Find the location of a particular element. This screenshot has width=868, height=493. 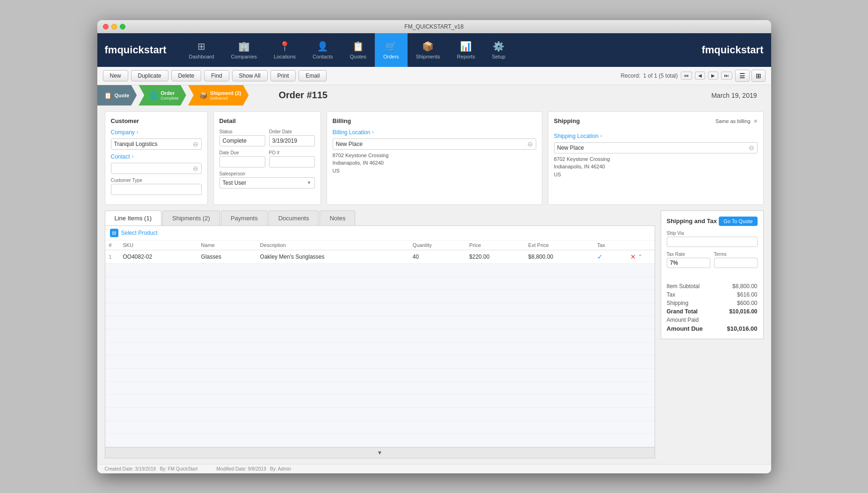

company-minus-icon: ⊖ is located at coordinates (196, 144).